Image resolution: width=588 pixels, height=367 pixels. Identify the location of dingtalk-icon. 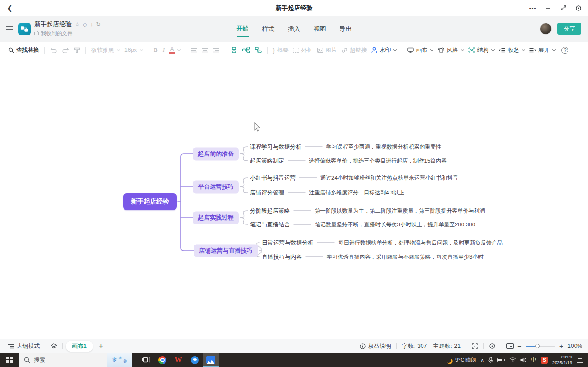
(195, 360).